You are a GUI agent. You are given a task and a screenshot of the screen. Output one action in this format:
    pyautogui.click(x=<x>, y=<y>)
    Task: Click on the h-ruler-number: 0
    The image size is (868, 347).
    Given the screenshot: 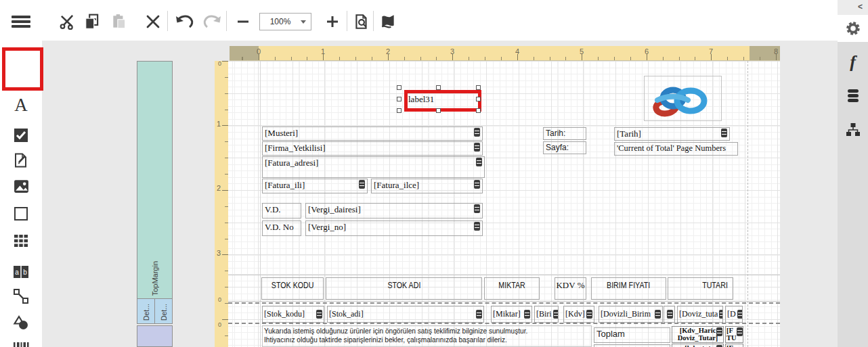 What is the action you would take?
    pyautogui.click(x=259, y=51)
    